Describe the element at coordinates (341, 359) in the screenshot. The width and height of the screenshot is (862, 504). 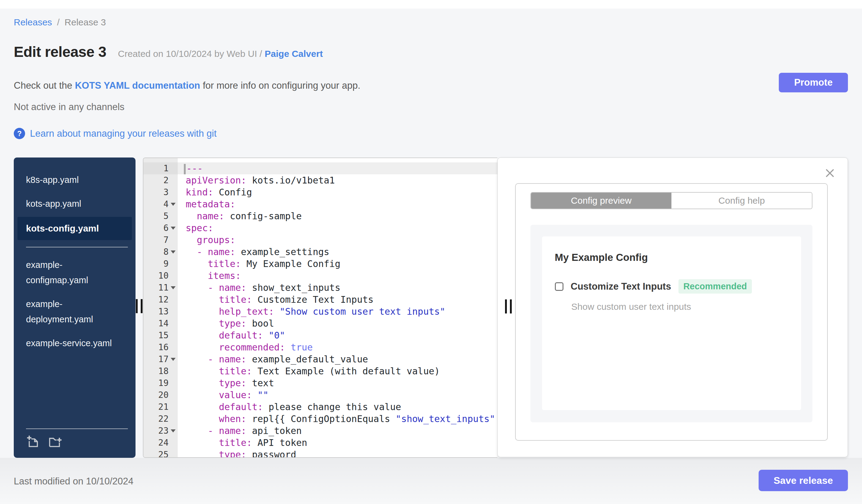
I see `code-line-17: - name: example_default_value` at that location.